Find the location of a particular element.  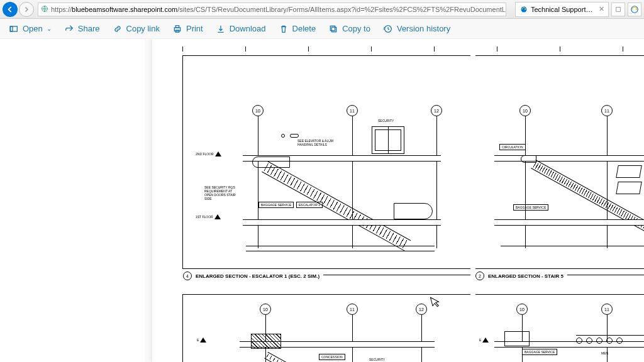

version-history-label: Version history is located at coordinates (424, 29).